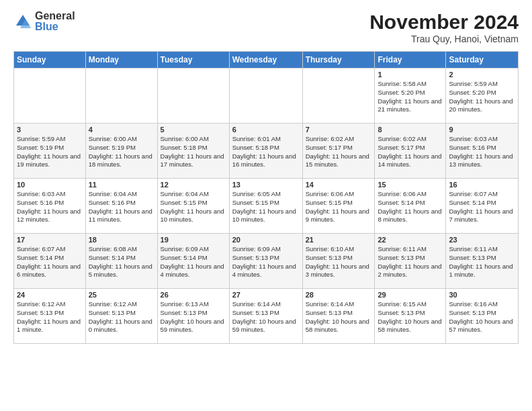 This screenshot has width=532, height=411. Describe the element at coordinates (193, 130) in the screenshot. I see `day-number: 5` at that location.